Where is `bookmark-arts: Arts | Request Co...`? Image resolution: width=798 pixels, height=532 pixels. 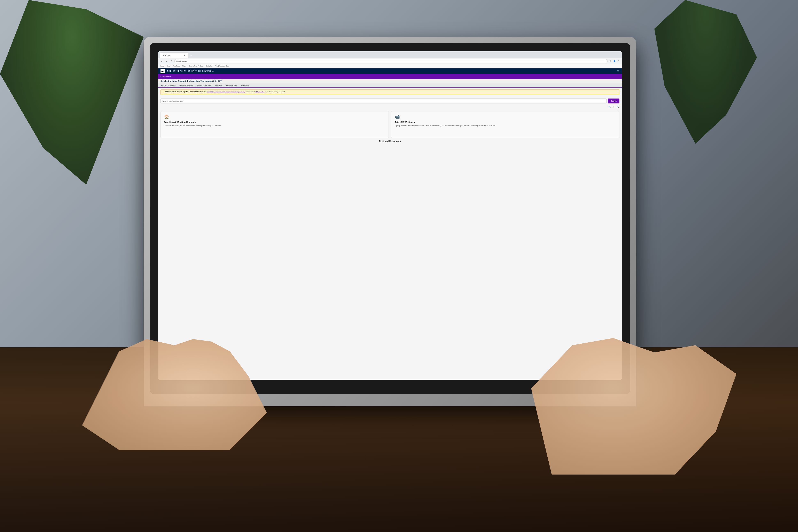
bookmark-arts: Arts | Request Co... is located at coordinates (222, 66).